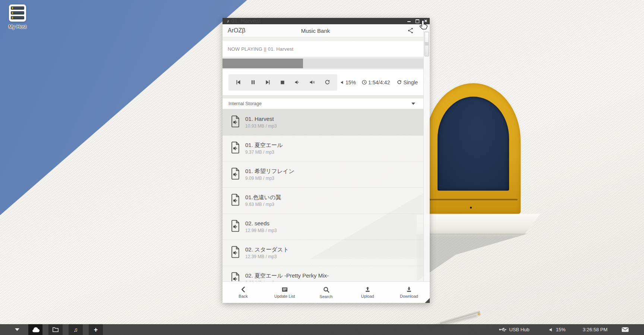 The width and height of the screenshot is (644, 335). What do you see at coordinates (625, 330) in the screenshot?
I see `taskbar-mail-button` at bounding box center [625, 330].